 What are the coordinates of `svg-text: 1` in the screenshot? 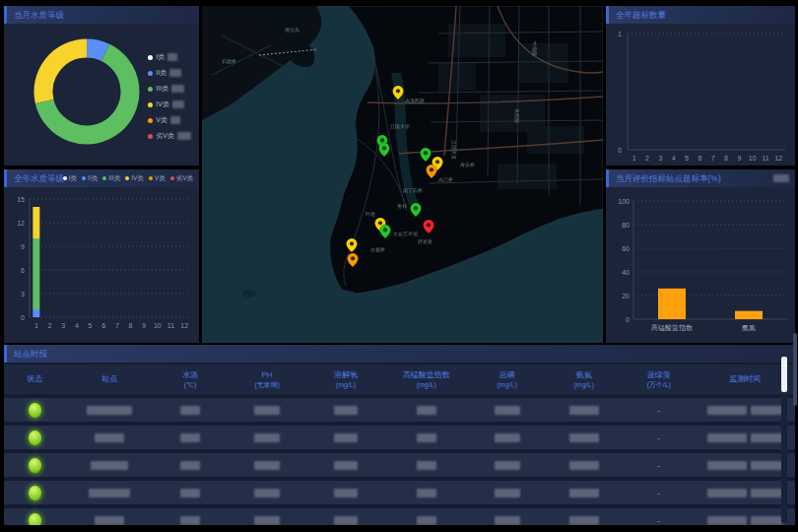 It's located at (620, 33).